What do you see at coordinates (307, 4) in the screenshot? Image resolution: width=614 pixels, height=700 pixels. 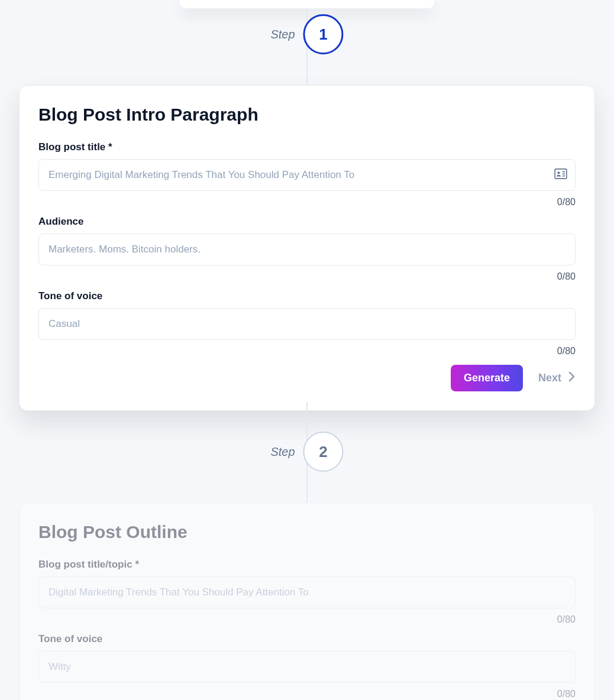 I see `previous-step-card-edge` at bounding box center [307, 4].